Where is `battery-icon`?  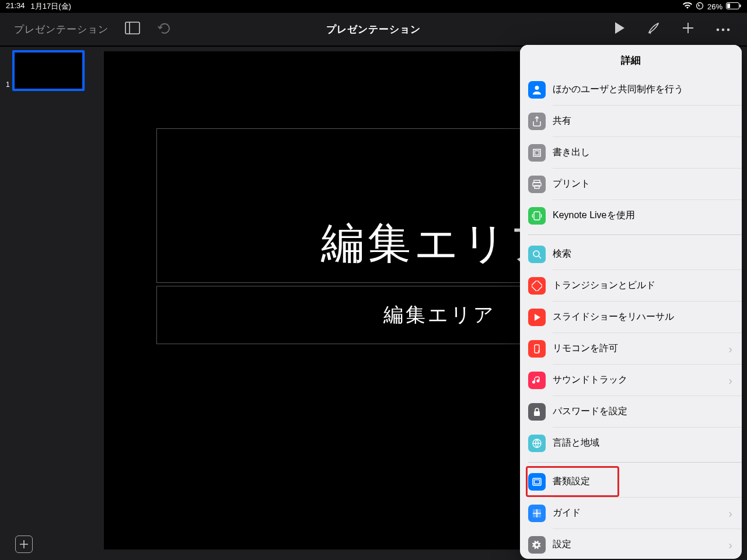 battery-icon is located at coordinates (734, 7).